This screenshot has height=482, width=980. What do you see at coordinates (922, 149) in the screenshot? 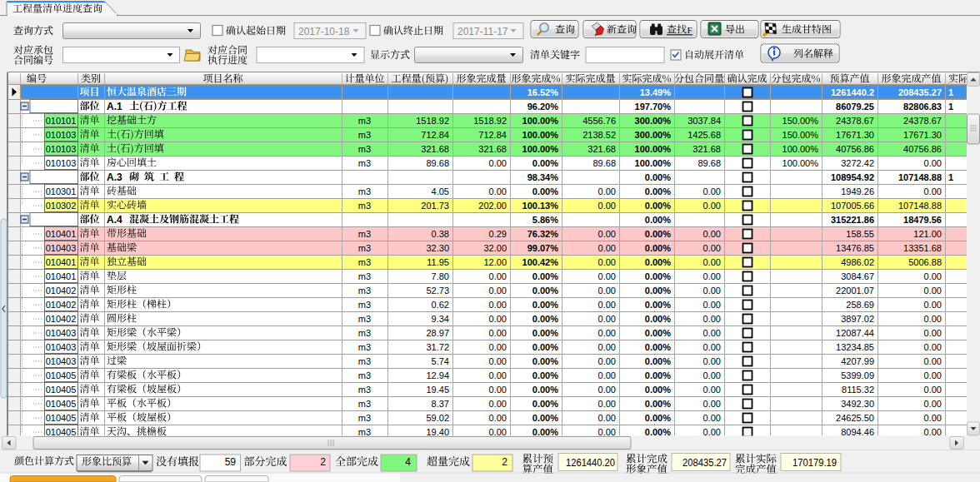
I see `svg-text: 40756.86` at bounding box center [922, 149].